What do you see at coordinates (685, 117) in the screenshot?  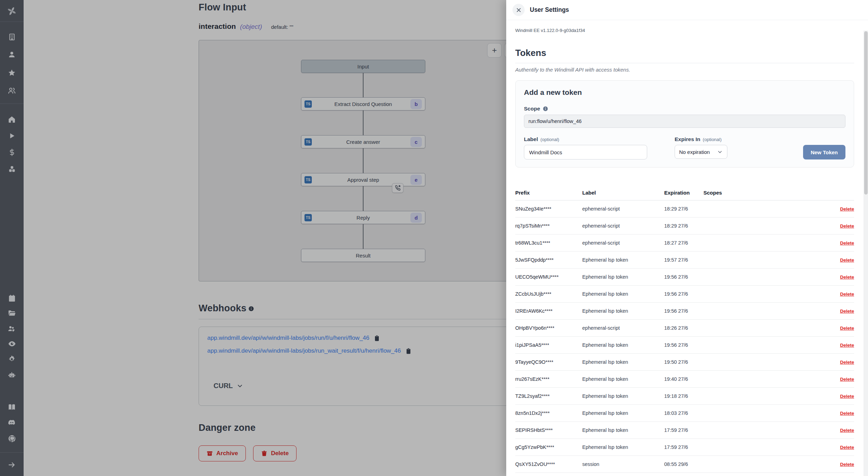 I see `scope-field: Scope` at bounding box center [685, 117].